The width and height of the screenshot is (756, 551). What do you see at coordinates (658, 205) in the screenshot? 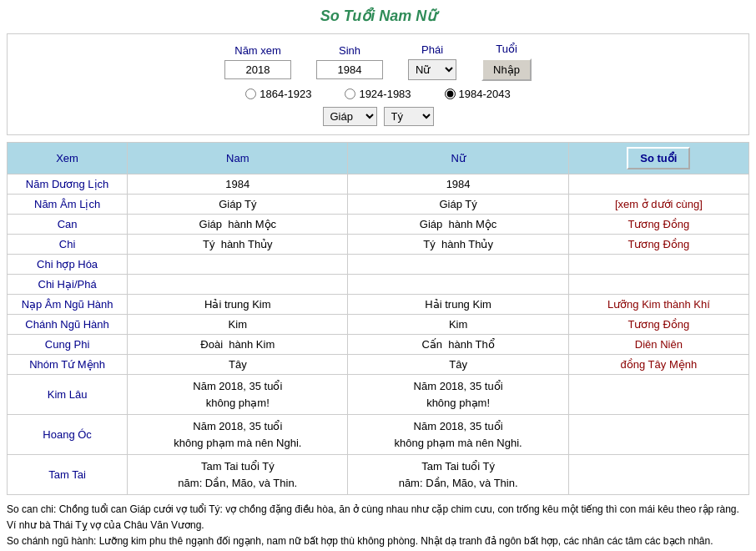
I see `result-cell: [xem ở dưới cùng]` at bounding box center [658, 205].